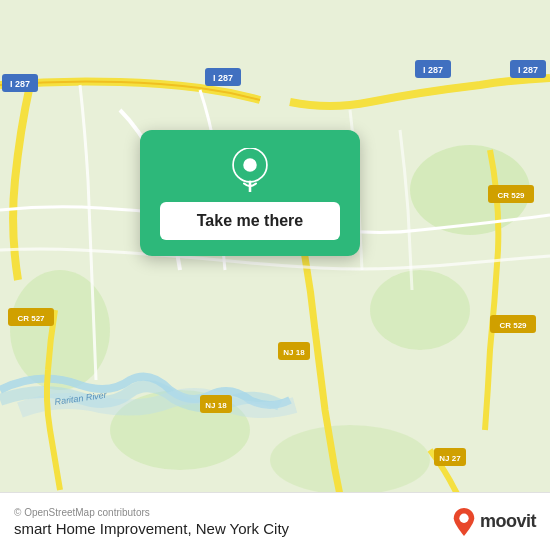  I want to click on svg-text: NJ 27, so click(450, 458).